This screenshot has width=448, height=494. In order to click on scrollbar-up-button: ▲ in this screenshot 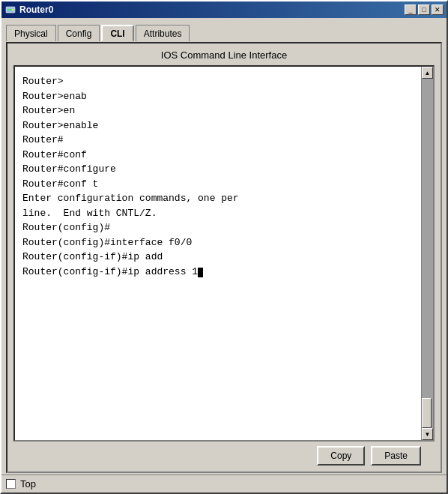, I will do `click(427, 73)`.